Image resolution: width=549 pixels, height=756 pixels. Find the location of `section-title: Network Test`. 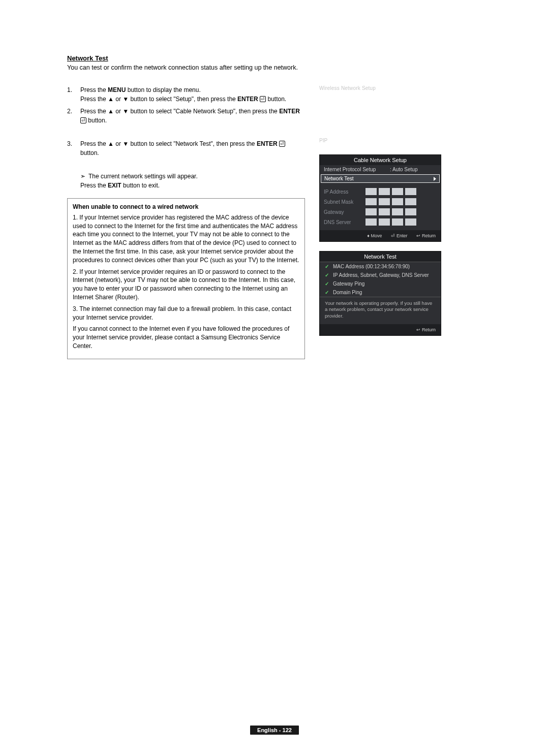

section-title: Network Test is located at coordinates (186, 58).